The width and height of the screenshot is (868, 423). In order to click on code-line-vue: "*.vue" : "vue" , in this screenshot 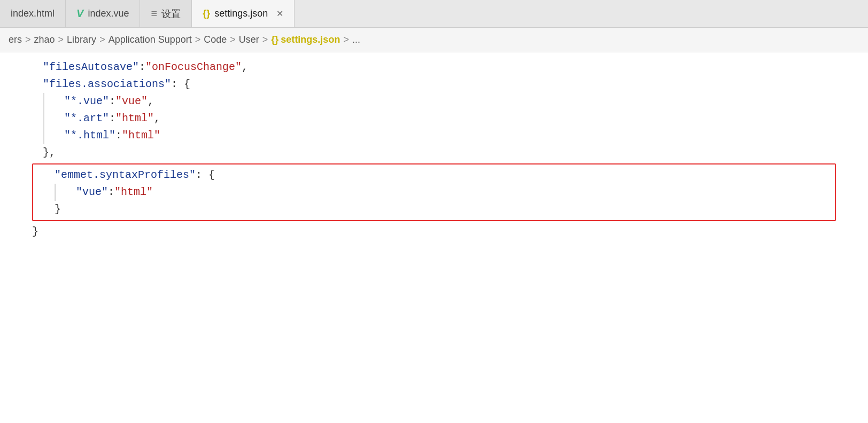, I will do `click(434, 101)`.